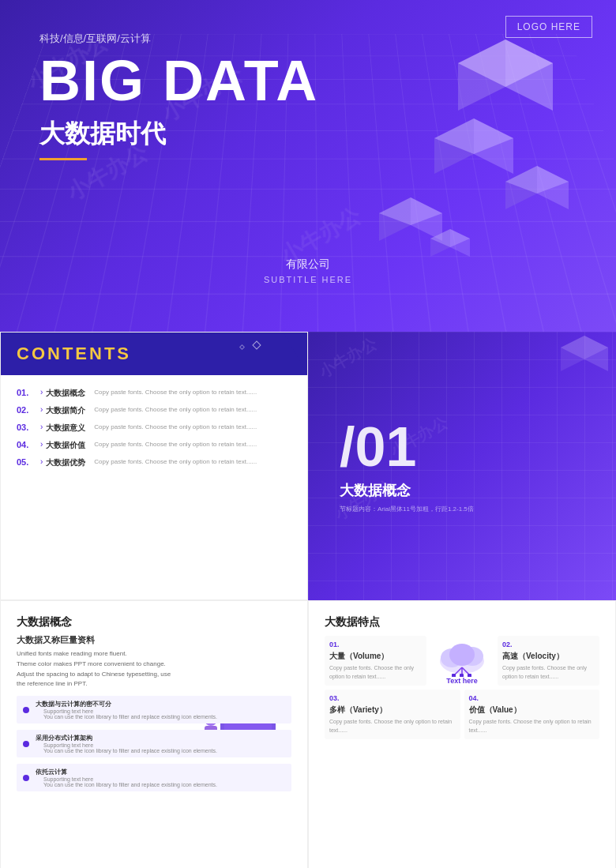 Image resolution: width=616 pixels, height=868 pixels. Describe the element at coordinates (569, 379) in the screenshot. I see `corner-cubes` at that location.